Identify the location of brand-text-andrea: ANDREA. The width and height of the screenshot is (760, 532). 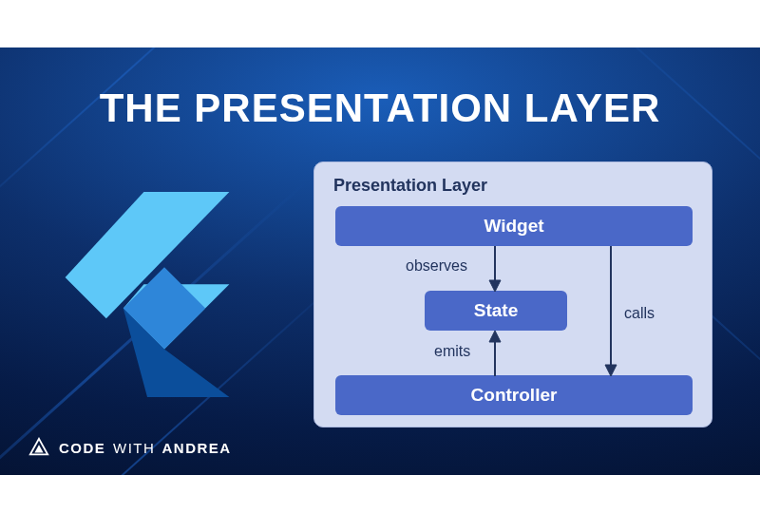
(196, 448).